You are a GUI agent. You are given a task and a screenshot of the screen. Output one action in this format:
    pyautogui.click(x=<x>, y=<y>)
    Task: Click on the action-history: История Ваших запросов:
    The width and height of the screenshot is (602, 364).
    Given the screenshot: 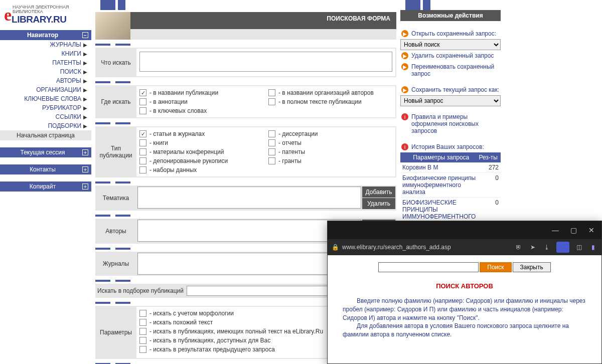 What is the action you would take?
    pyautogui.click(x=447, y=147)
    